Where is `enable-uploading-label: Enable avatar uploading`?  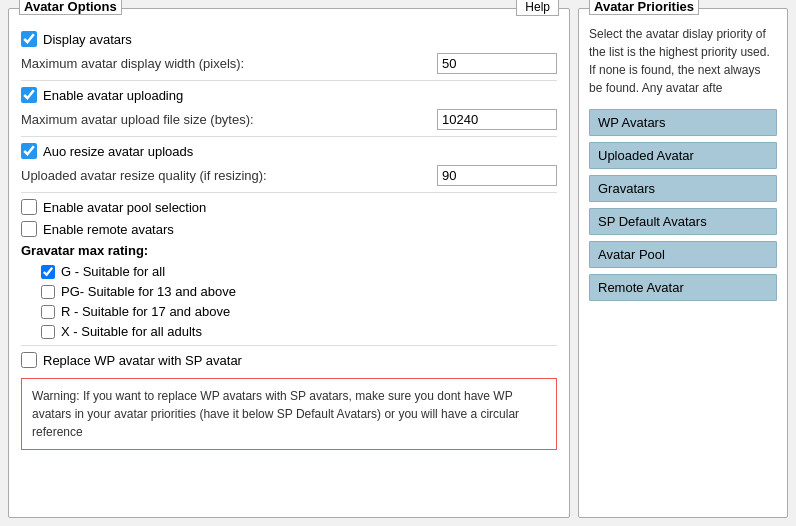
enable-uploading-label: Enable avatar uploading is located at coordinates (113, 96).